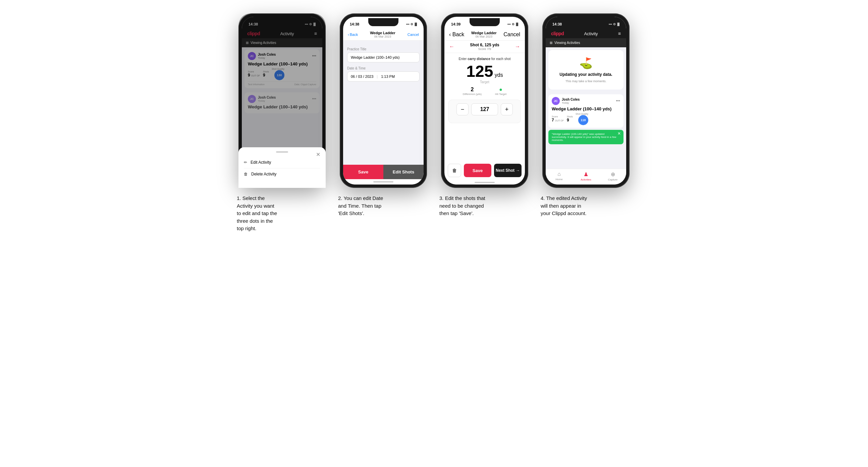 The width and height of the screenshot is (868, 467). Describe the element at coordinates (383, 172) in the screenshot. I see `bottom-buttons-2: Save Edit Shots` at that location.